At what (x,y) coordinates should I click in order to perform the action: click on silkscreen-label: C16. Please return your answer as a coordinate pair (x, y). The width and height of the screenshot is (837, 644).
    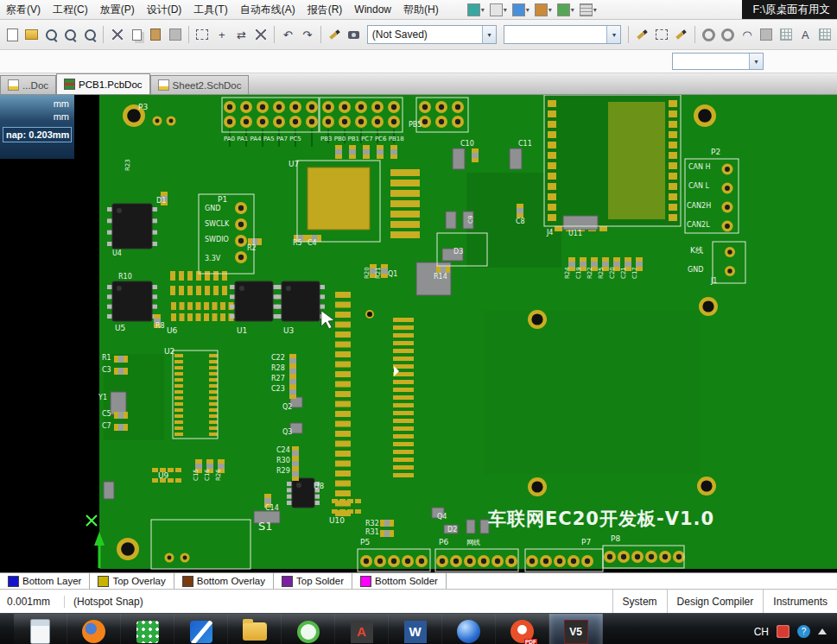
    Looking at the image, I should click on (207, 475).